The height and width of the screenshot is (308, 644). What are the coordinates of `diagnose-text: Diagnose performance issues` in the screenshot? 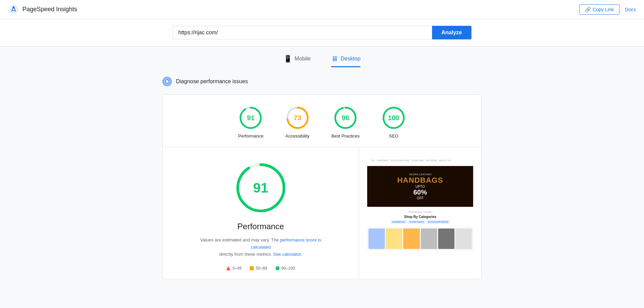 It's located at (212, 81).